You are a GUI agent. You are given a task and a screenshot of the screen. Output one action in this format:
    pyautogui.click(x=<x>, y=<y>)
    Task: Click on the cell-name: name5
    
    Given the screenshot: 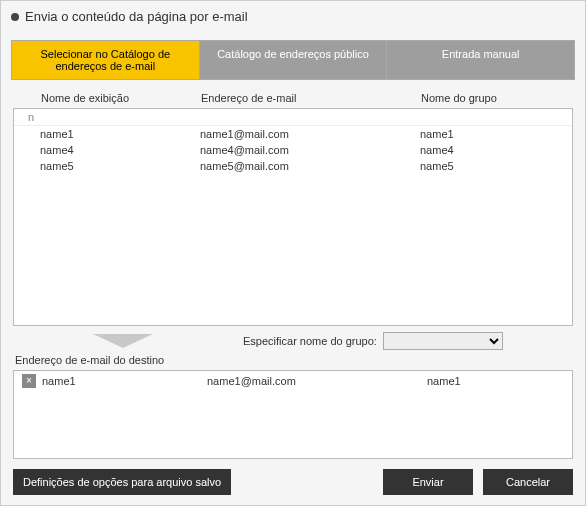 What is the action you would take?
    pyautogui.click(x=107, y=166)
    